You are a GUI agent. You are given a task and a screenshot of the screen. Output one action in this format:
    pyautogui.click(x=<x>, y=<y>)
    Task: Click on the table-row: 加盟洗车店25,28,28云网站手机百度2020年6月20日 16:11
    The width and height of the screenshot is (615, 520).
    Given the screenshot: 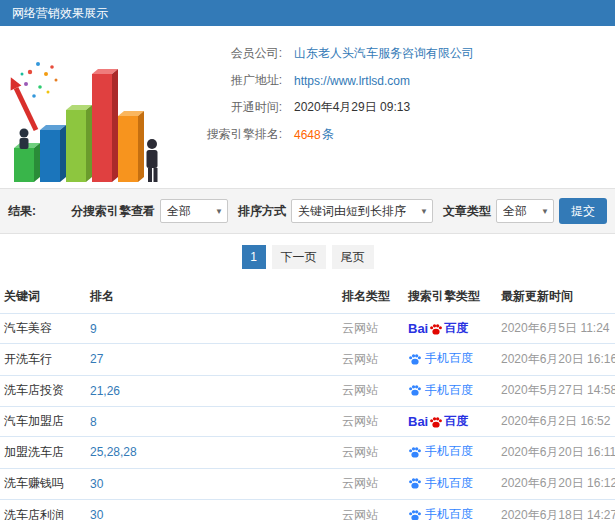 What is the action you would take?
    pyautogui.click(x=308, y=453)
    